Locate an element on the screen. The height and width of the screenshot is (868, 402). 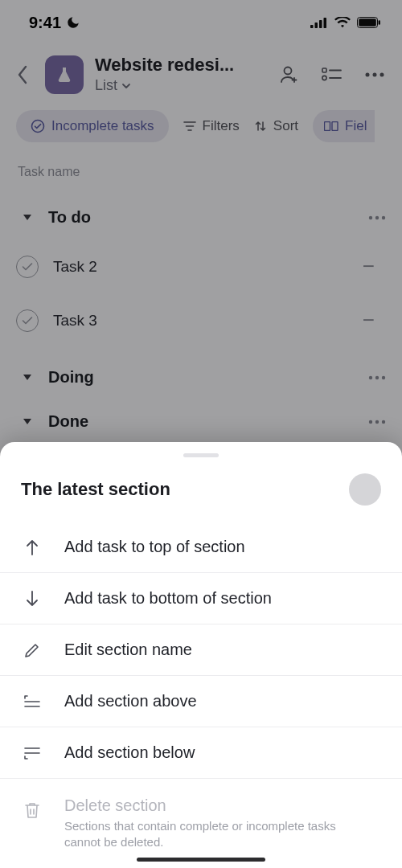
sheet-grabber is located at coordinates (201, 455).